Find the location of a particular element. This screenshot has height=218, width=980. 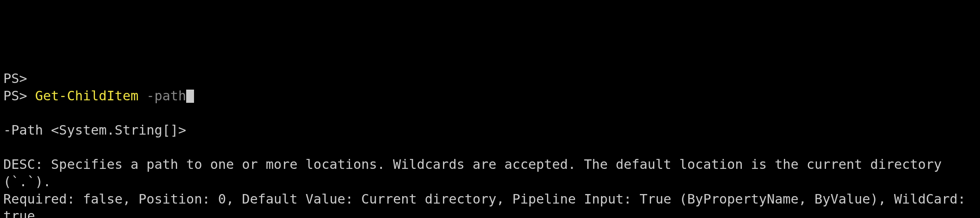

help-signature: -Path <System.String[]> is located at coordinates (490, 130).